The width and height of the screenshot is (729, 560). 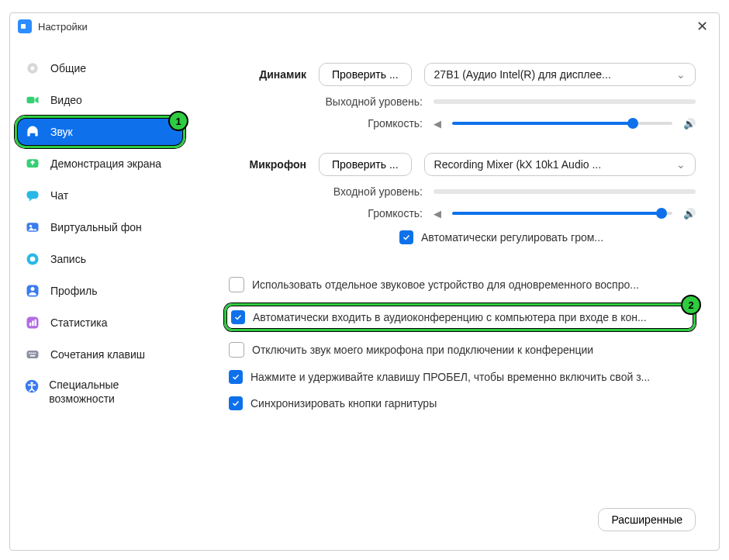 I want to click on sidebar-item-general: Общие, so click(x=100, y=68).